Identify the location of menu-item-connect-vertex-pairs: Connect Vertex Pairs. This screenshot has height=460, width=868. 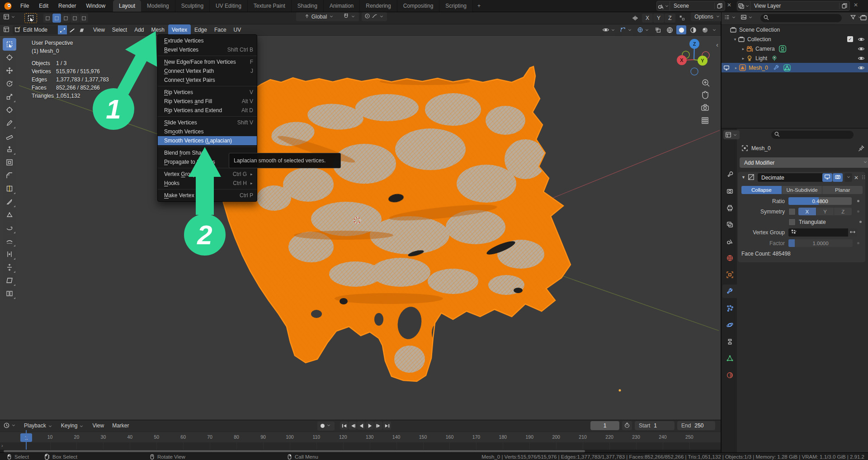
(207, 80).